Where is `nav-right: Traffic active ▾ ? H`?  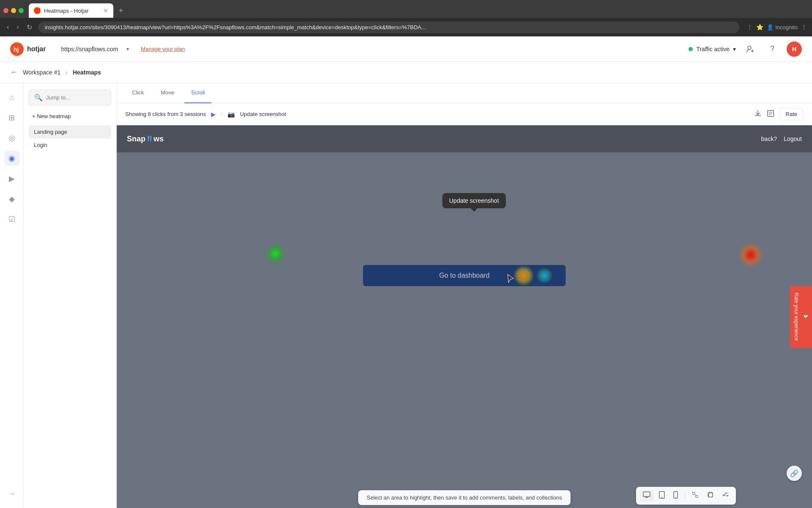
nav-right: Traffic active ▾ ? H is located at coordinates (745, 49).